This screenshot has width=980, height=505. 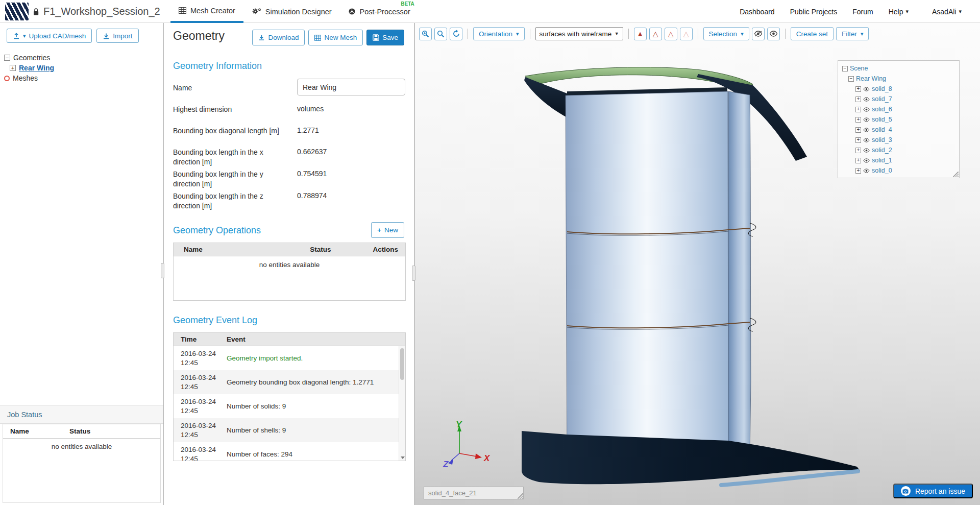 I want to click on tab-simulation-designer: Simulation Designer, so click(x=292, y=11).